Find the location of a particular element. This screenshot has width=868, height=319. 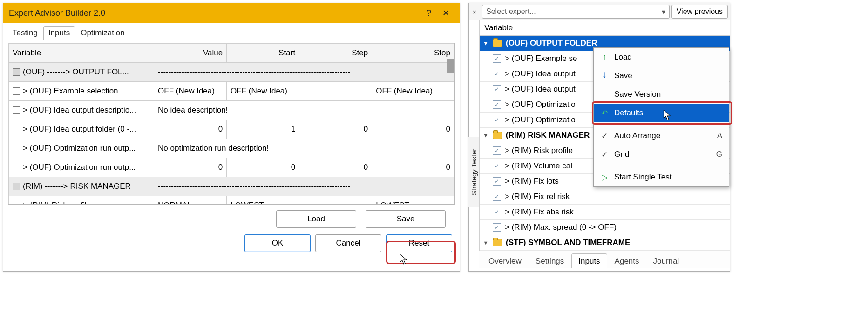

col-start: Start is located at coordinates (263, 53).